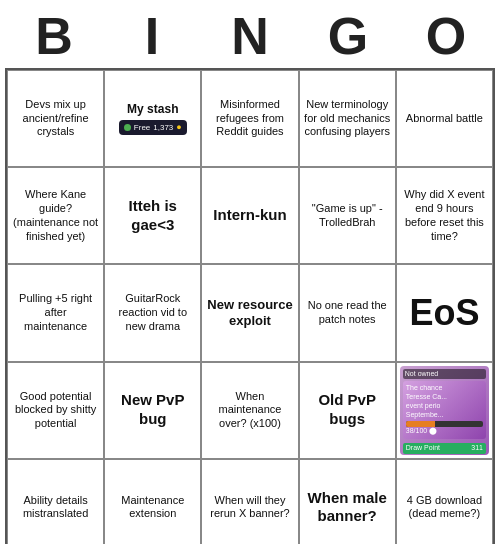  I want to click on letter-i: I, so click(152, 36).